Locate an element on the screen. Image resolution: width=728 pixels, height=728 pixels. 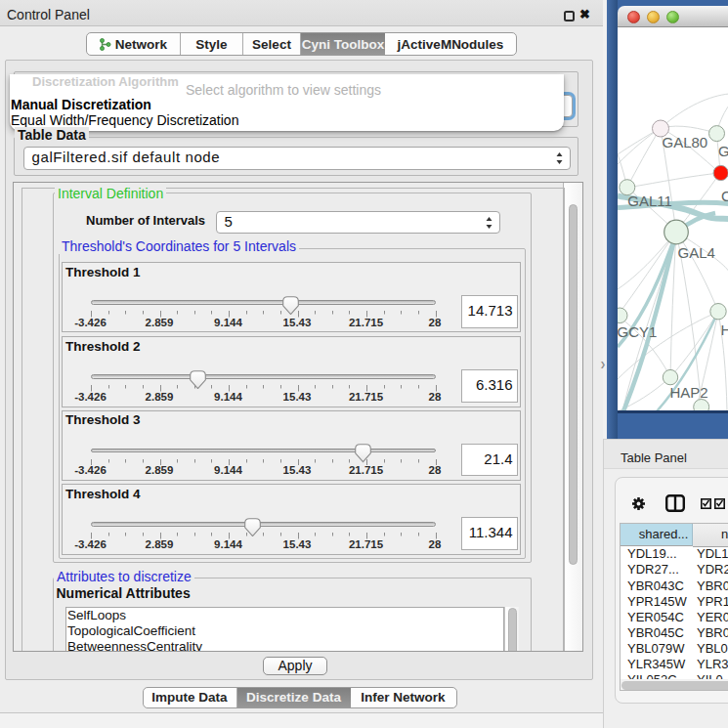
svg-text: GCY1 is located at coordinates (637, 330).